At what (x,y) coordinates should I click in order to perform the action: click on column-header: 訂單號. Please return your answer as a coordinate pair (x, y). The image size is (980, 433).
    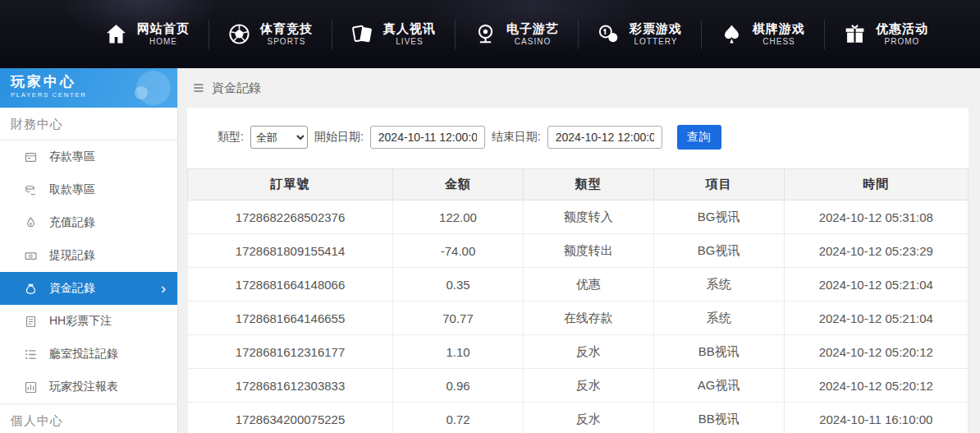
    Looking at the image, I should click on (291, 185).